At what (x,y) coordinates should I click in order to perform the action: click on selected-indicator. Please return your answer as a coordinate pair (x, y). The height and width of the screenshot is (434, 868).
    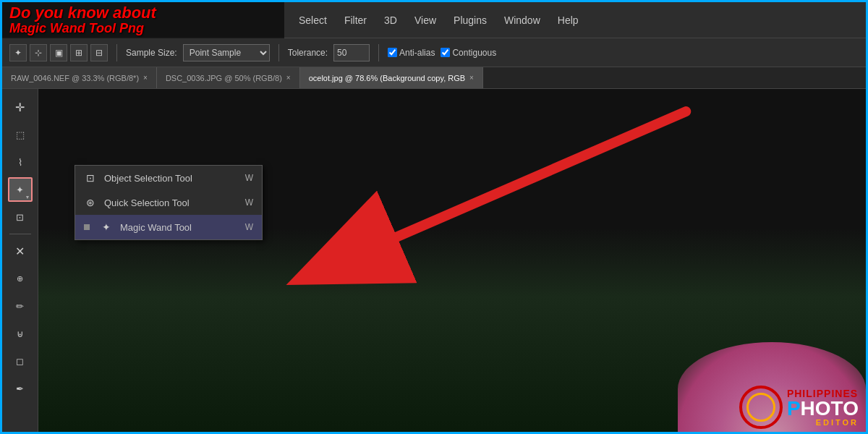
    Looking at the image, I should click on (87, 227).